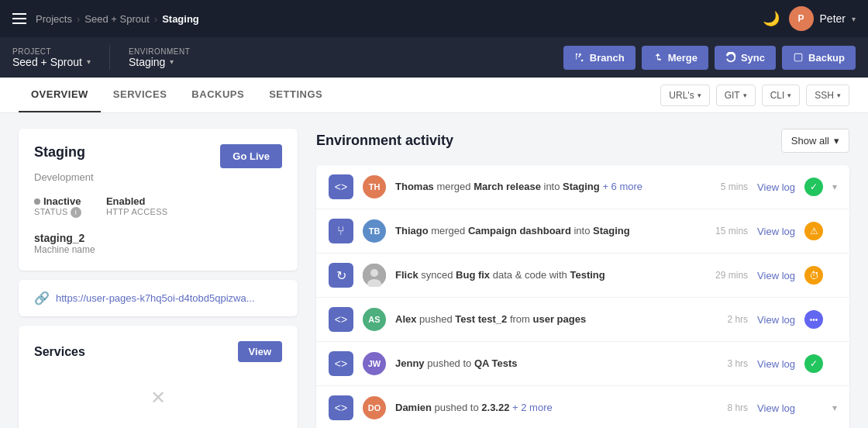  What do you see at coordinates (218, 95) in the screenshot?
I see `tab-backups: BACKUPS` at bounding box center [218, 95].